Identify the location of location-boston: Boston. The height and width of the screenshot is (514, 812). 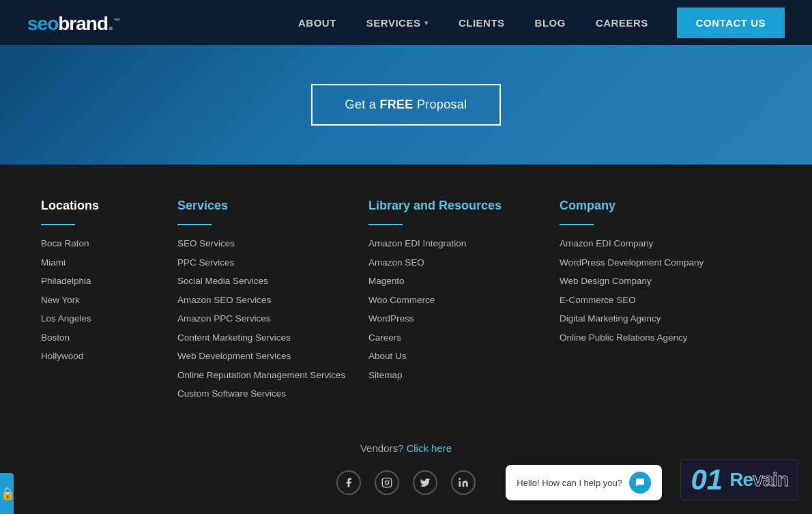
(109, 338).